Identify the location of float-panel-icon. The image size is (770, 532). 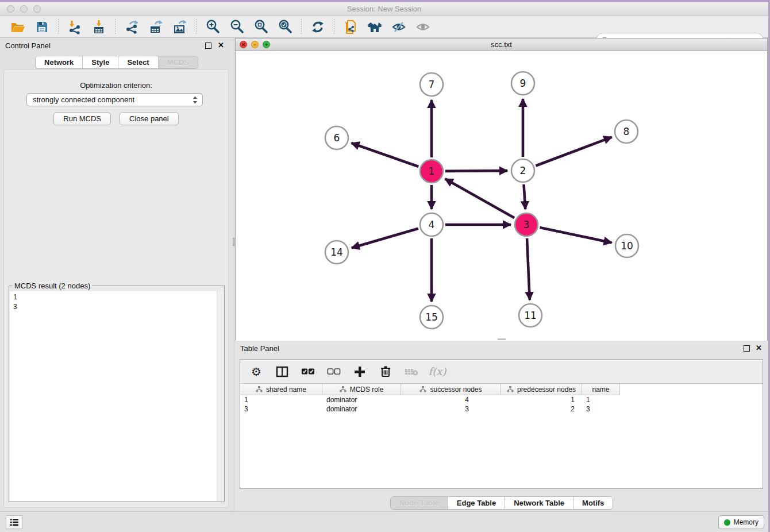
(208, 46).